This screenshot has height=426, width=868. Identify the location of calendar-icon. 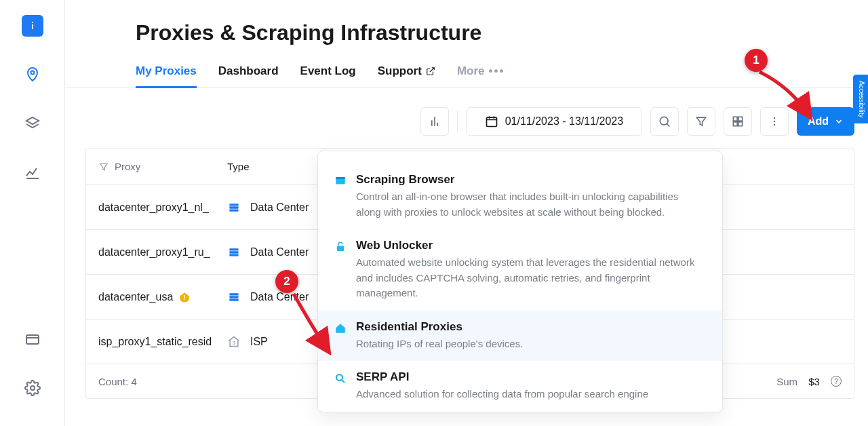
(492, 121).